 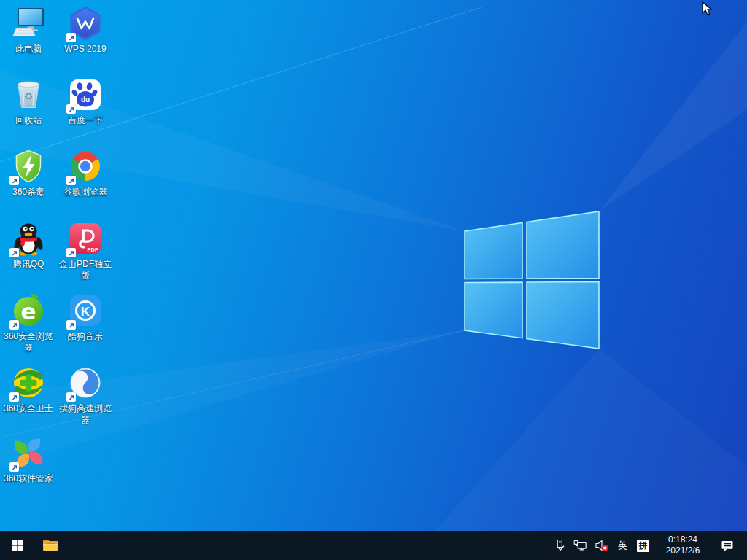 I want to click on desktop-icon-kugou-music: K 酷狗音乐, so click(x=85, y=318).